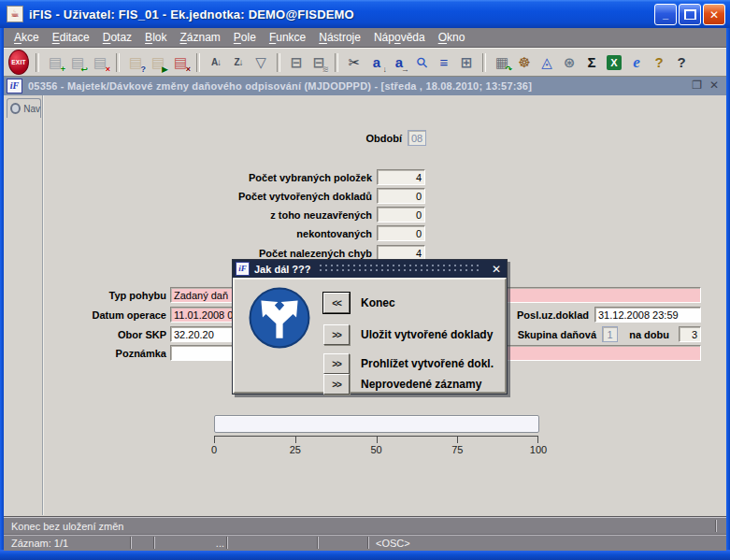 This screenshot has height=560, width=730. Describe the element at coordinates (365, 86) in the screenshot. I see `mdi-title-bar: iF 05356 - Majetek/Dávkové změny daňovéh…` at that location.